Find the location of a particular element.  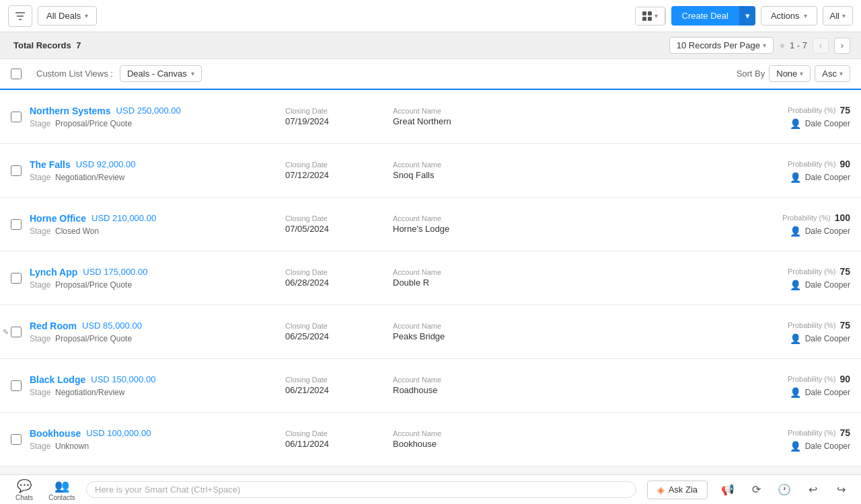

deal-account: Account Name Roadhouse is located at coordinates (460, 386).